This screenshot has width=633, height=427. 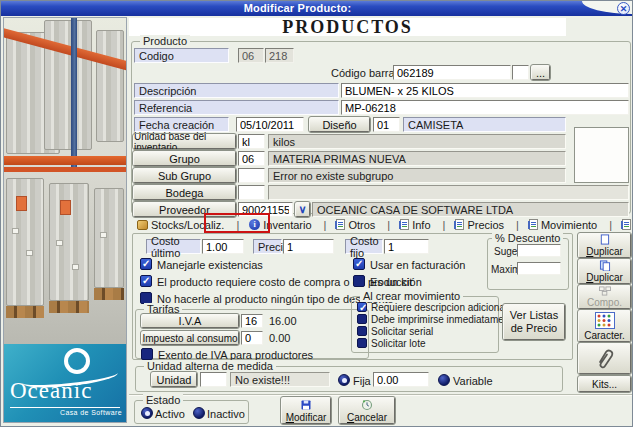 I want to click on requiere-costo-checkbox, so click(x=146, y=281).